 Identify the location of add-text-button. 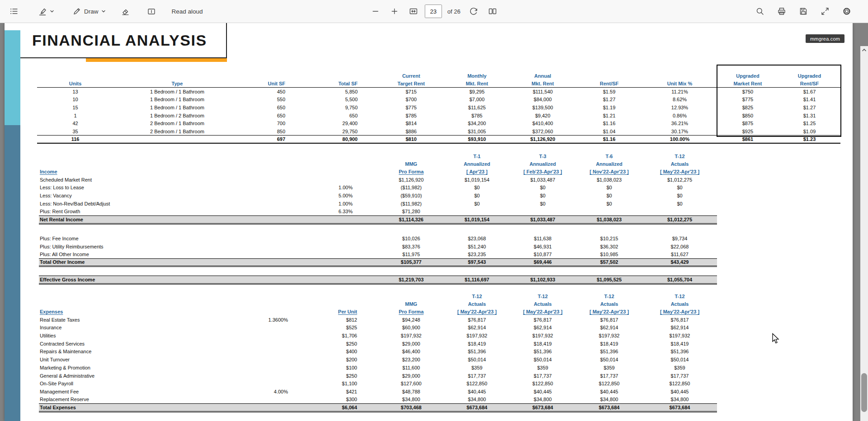
(151, 11).